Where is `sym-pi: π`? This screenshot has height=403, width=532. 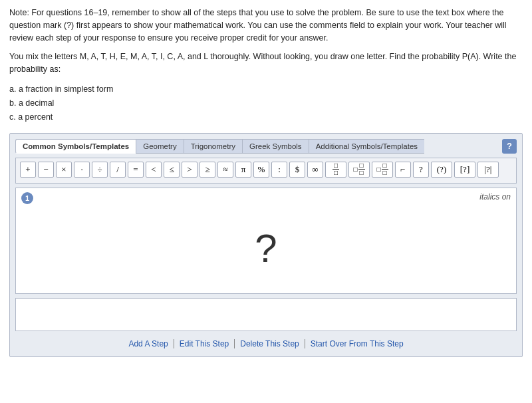
sym-pi: π is located at coordinates (243, 170).